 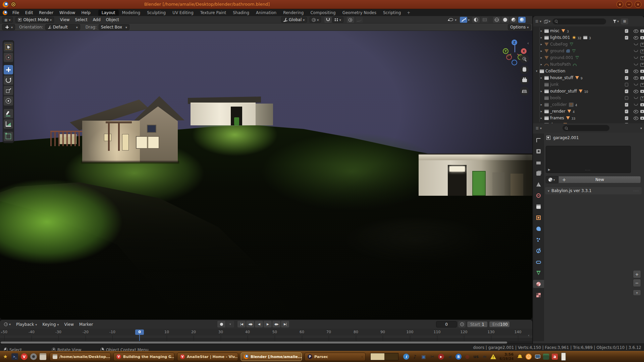 I want to click on outliner-row-misc: ▸ misc3 ✓, so click(x=588, y=31).